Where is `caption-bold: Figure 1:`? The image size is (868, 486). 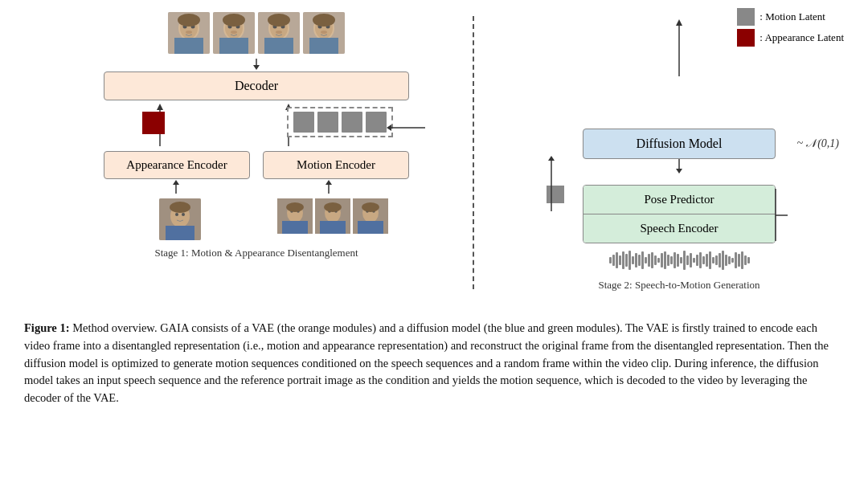 caption-bold: Figure 1: is located at coordinates (47, 328).